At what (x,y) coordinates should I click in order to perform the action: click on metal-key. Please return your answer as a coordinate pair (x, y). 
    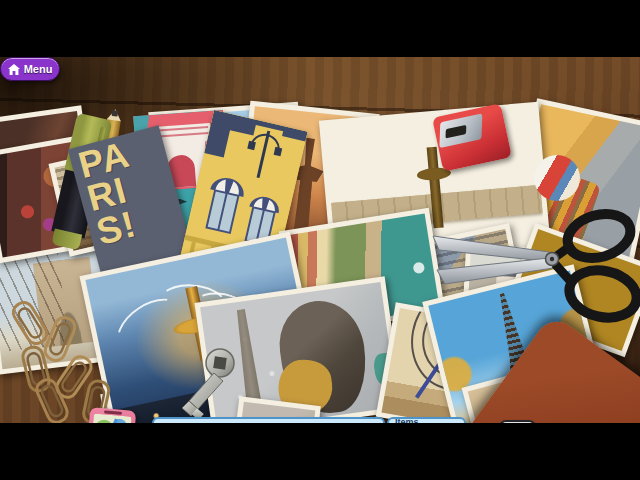
    Looking at the image, I should click on (209, 384).